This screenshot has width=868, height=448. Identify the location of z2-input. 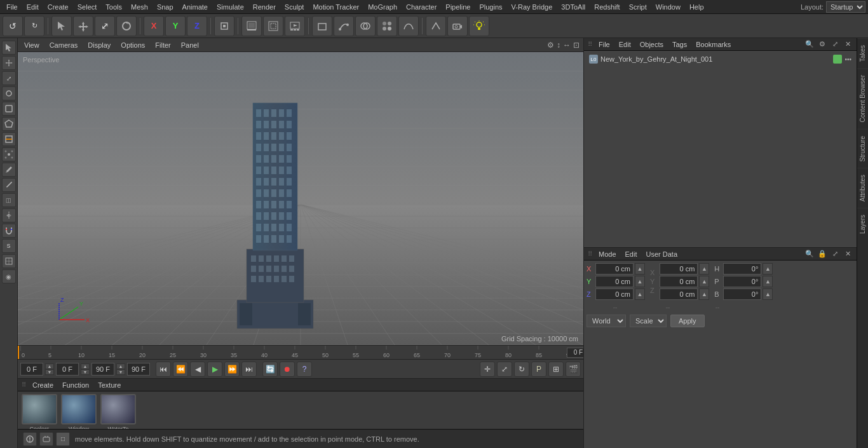
(679, 294).